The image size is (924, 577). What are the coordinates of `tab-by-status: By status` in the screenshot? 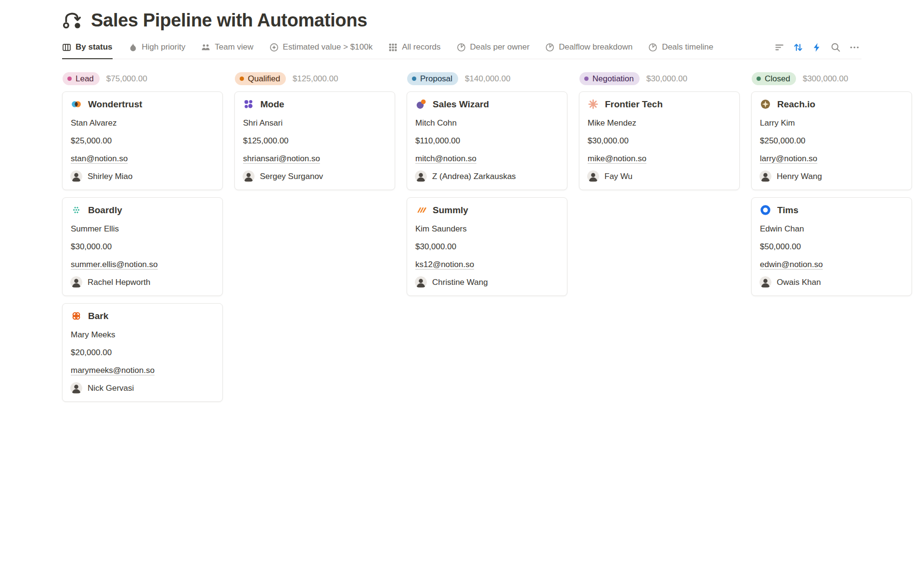 It's located at (88, 51).